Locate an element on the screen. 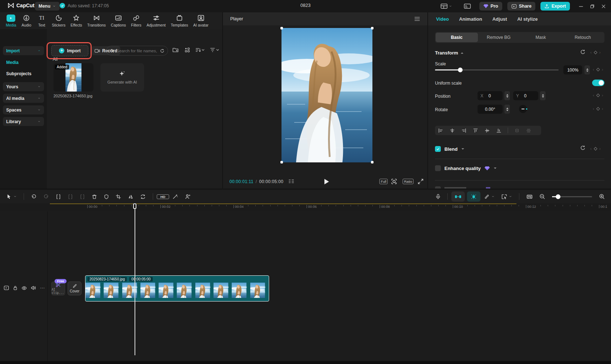 The image size is (611, 364). subtab-basic: Basic is located at coordinates (457, 37).